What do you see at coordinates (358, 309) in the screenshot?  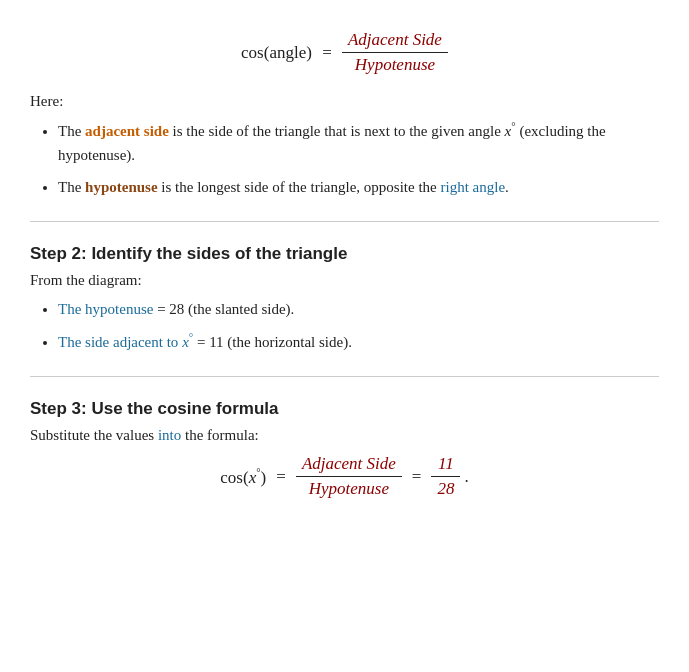 I see `step2-bullet1: The hypotenuse = 28 (the slanted side).` at bounding box center [358, 309].